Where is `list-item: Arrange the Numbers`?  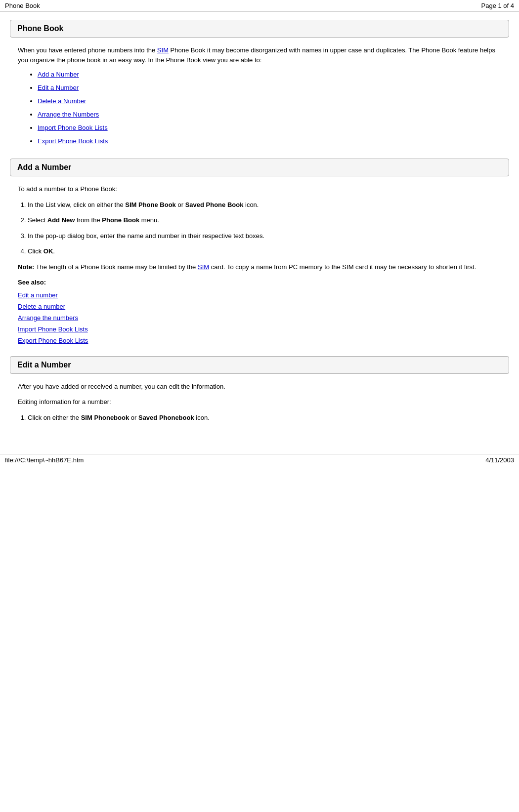
list-item: Arrange the Numbers is located at coordinates (269, 115).